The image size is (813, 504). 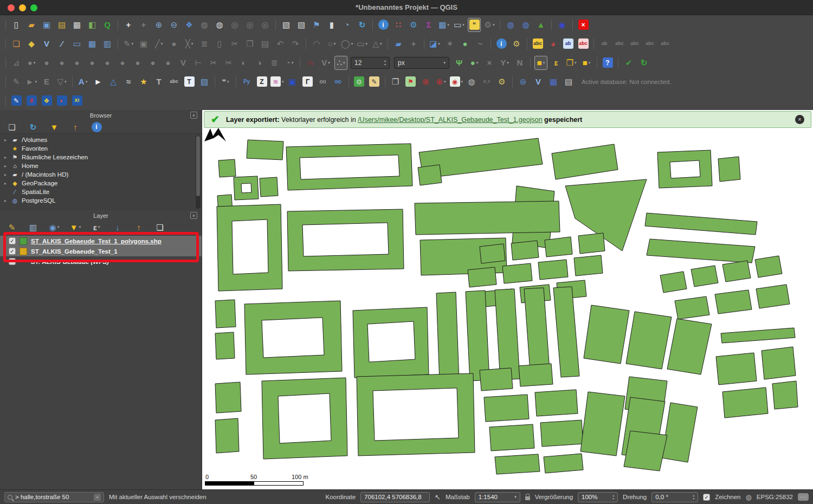 What do you see at coordinates (33, 127) in the screenshot?
I see `browser-refresh-button: ↻` at bounding box center [33, 127].